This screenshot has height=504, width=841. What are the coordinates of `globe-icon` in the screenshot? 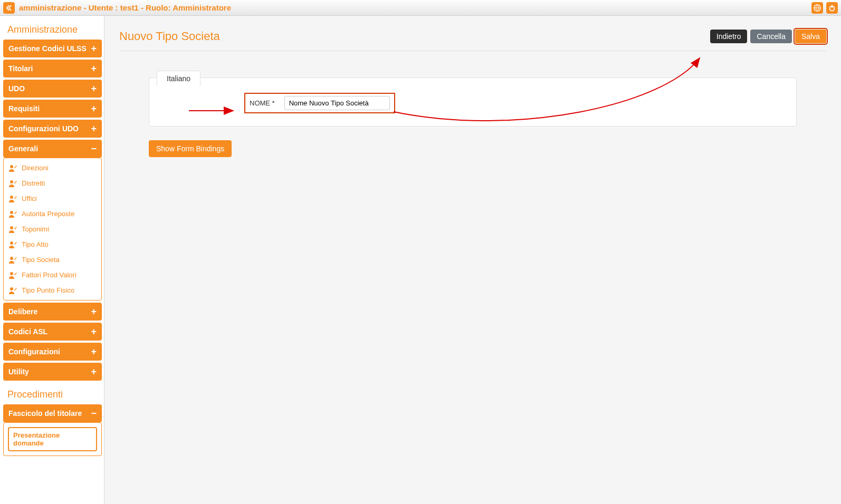 It's located at (817, 8).